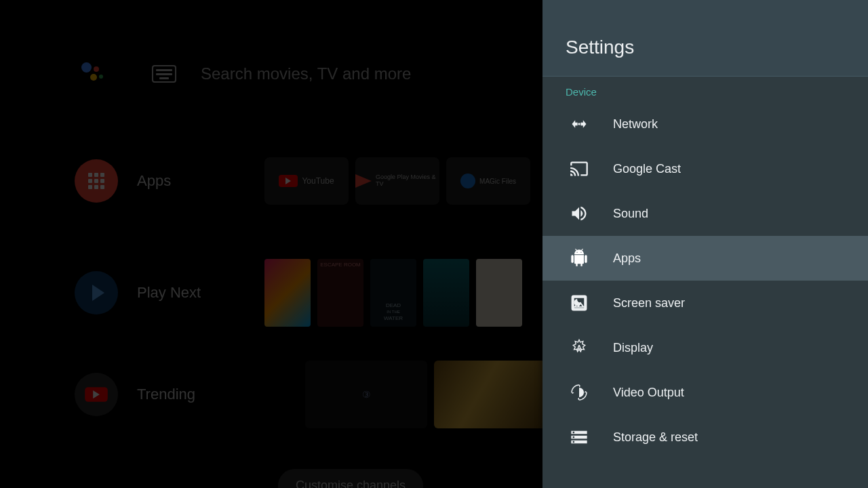 The width and height of the screenshot is (868, 488). Describe the element at coordinates (705, 169) in the screenshot. I see `settings-item-google-cast: Google Cast` at that location.